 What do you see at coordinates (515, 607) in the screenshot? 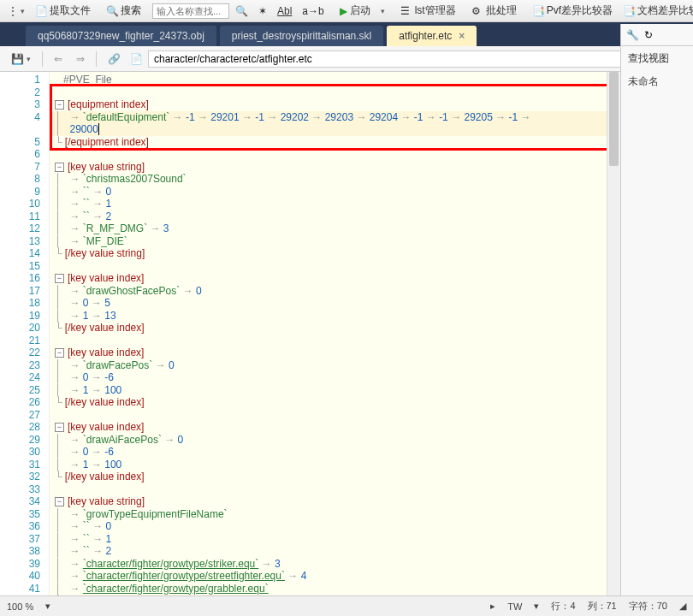
I see `encoding-mode: TW` at bounding box center [515, 607].